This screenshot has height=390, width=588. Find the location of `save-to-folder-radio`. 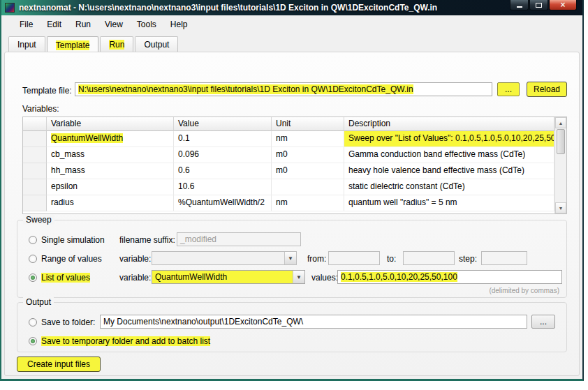

save-to-folder-radio is located at coordinates (33, 322).